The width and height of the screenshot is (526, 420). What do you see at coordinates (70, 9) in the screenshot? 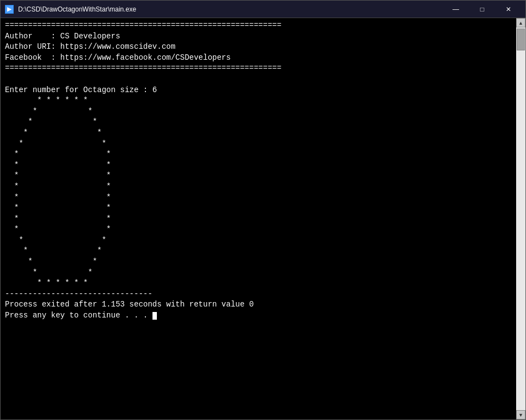
I see `title-bar-left: ▶ D:\CSD\DrawOctagonWithStar\main.exe` at bounding box center [70, 9].